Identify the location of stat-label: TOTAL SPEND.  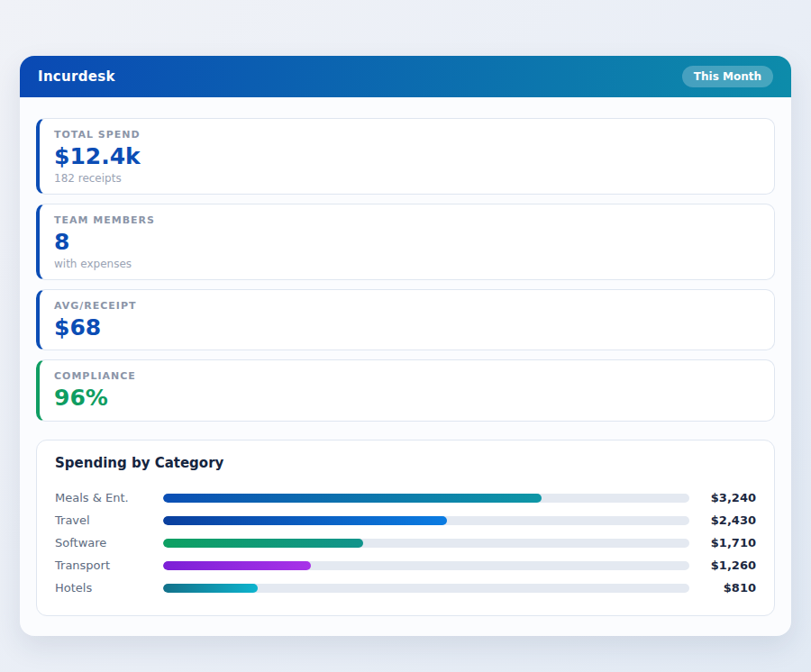
(407, 135).